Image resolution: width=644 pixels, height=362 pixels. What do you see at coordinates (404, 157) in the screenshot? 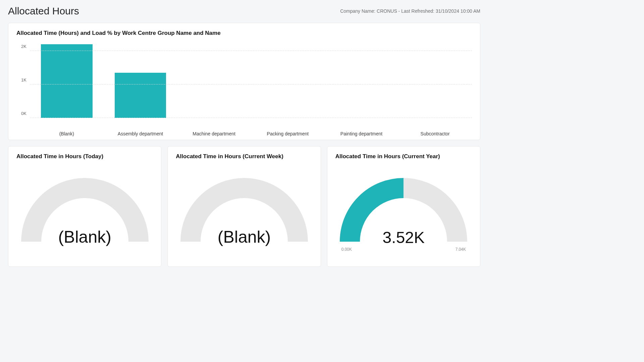
I see `gauge-title-year: Allocated Time in Hours (Current Year)` at bounding box center [404, 157].